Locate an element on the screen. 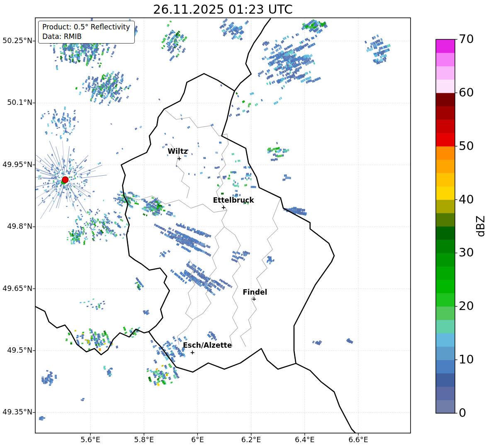  colorbar-tick-label: 60 is located at coordinates (466, 92).